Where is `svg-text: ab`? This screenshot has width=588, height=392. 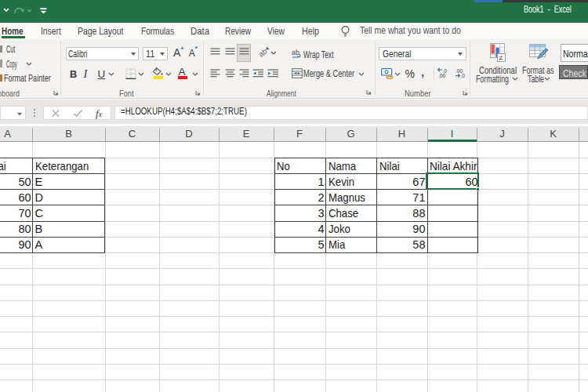 svg-text: ab is located at coordinates (296, 53).